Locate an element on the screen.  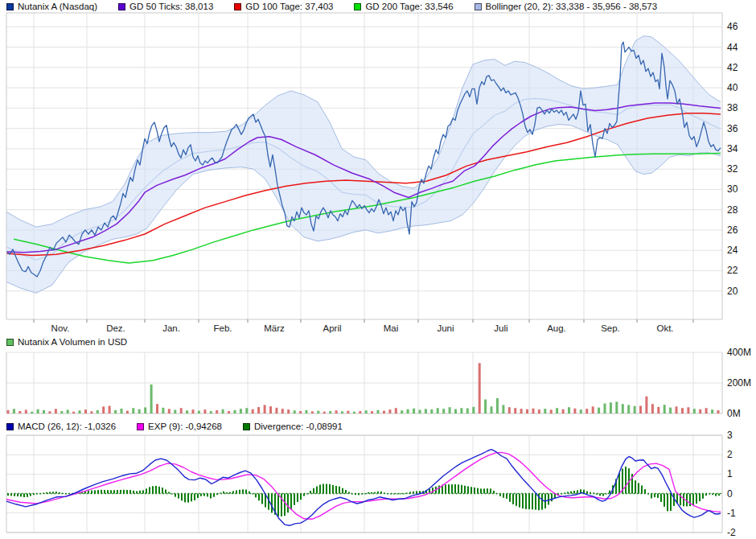
volume-legend-item: Nutanix A Volumen in USD is located at coordinates (67, 342).